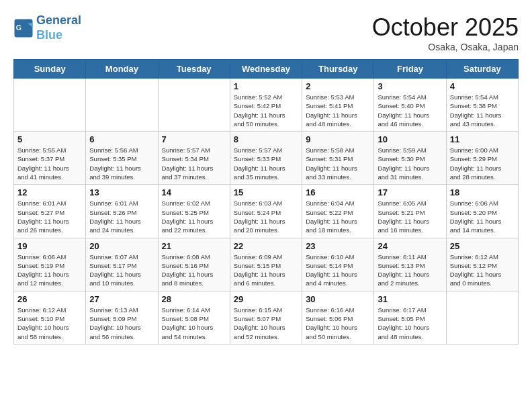 Image resolution: width=532 pixels, height=411 pixels. What do you see at coordinates (122, 158) in the screenshot?
I see `calendar-cell: 6Sunrise: 5:56 AM Sunset: 5:35 PM Daylig…` at bounding box center [122, 158].